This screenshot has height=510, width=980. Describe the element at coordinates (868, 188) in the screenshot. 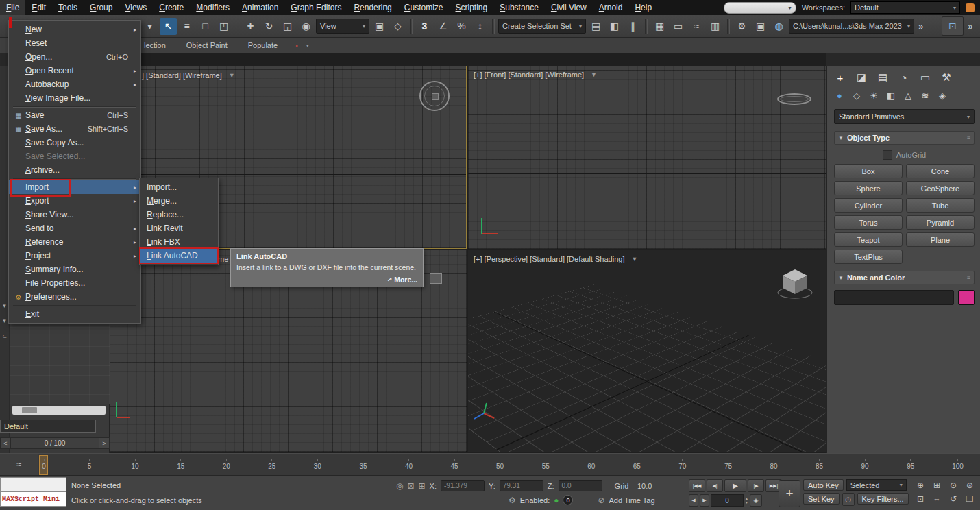

I see `sphere-button: Sphere` at that location.